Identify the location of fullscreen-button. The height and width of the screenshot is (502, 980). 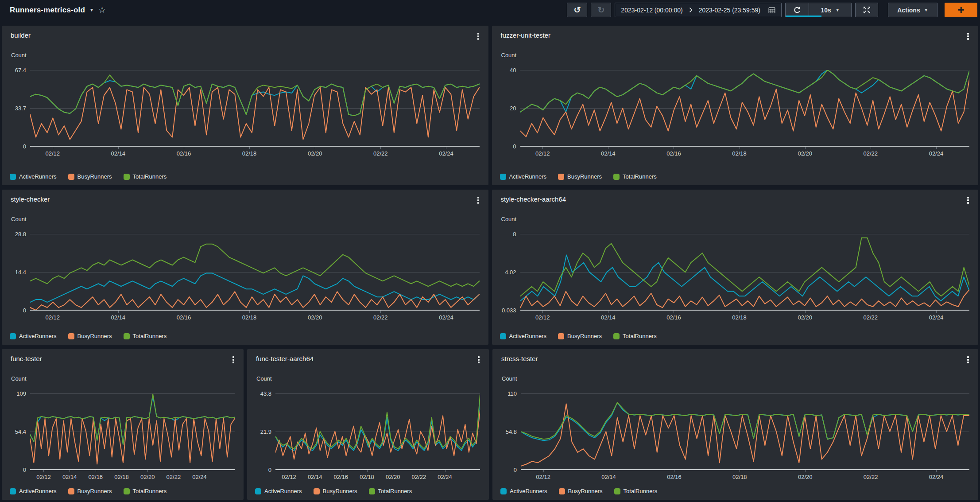
(867, 10).